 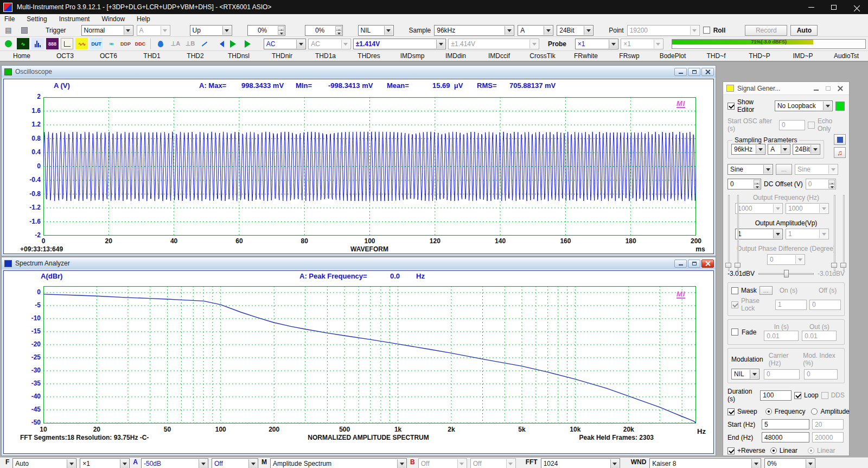 What do you see at coordinates (23, 43) in the screenshot?
I see `oscilloscope-icon: ∿` at bounding box center [23, 43].